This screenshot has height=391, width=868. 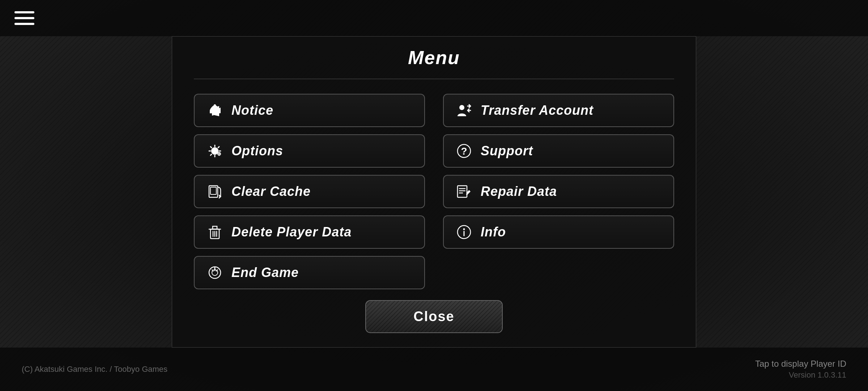 What do you see at coordinates (215, 110) in the screenshot?
I see `notice-icon` at bounding box center [215, 110].